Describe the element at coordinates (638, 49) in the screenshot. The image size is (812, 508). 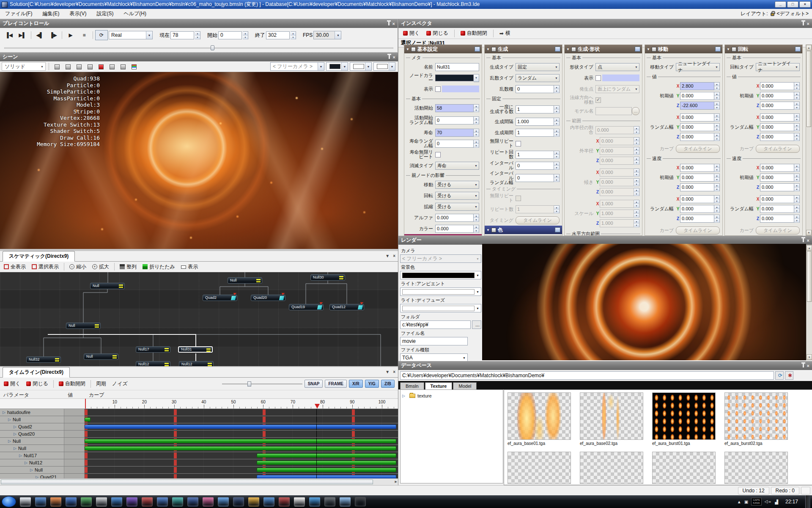
I see `section-page-icon` at that location.